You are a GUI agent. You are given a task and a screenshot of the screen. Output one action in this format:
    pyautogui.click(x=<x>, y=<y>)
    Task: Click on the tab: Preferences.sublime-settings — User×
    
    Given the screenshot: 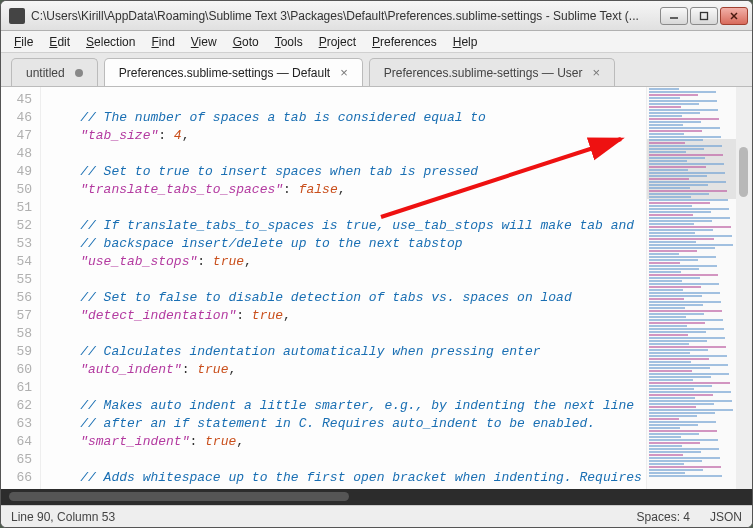 What is the action you would take?
    pyautogui.click(x=492, y=72)
    